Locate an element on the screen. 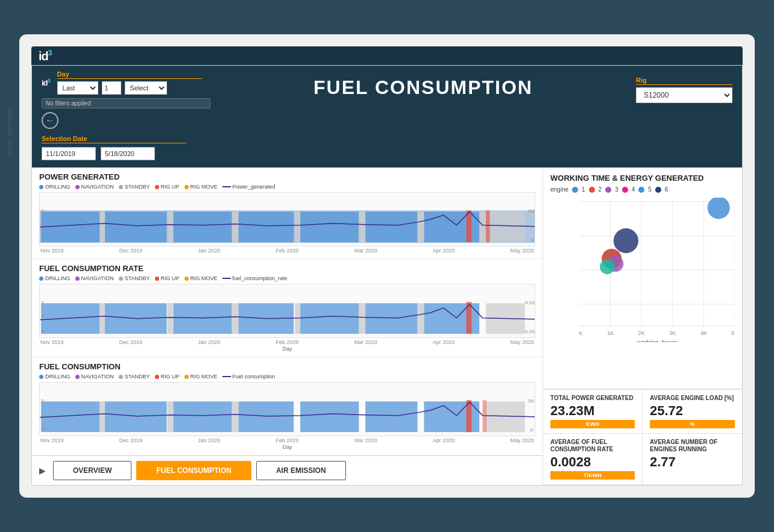 Image resolution: width=774 pixels, height=532 pixels. no-filters-badge: No filters applied is located at coordinates (126, 104).